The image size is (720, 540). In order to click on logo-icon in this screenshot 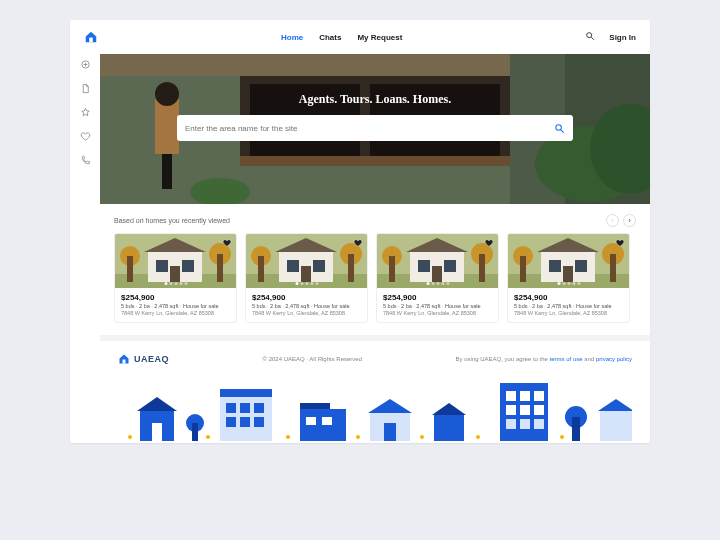, I will do `click(91, 37)`.